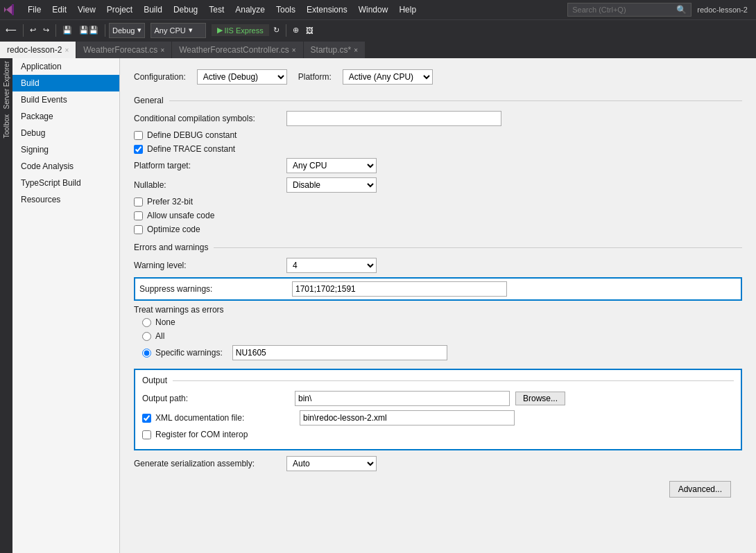  I want to click on nullable-row: Nullable: Disable, so click(438, 185).